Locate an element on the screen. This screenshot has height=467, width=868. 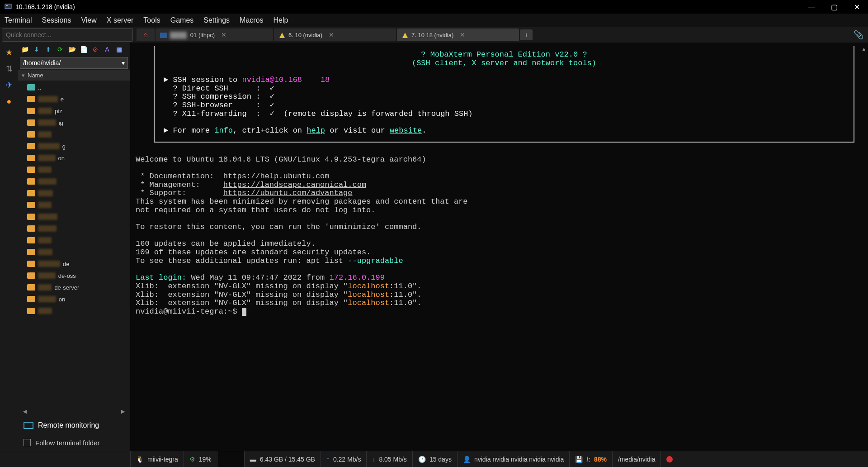
list-item: ig is located at coordinates (74, 123).